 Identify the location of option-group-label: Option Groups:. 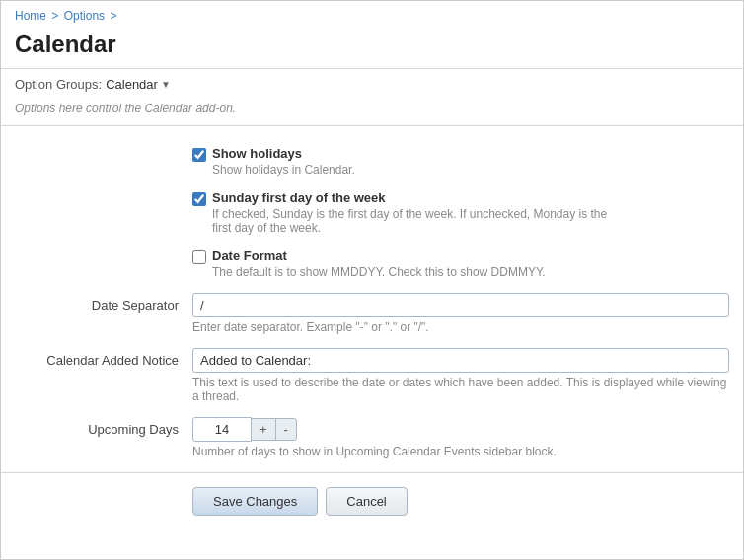
(58, 85).